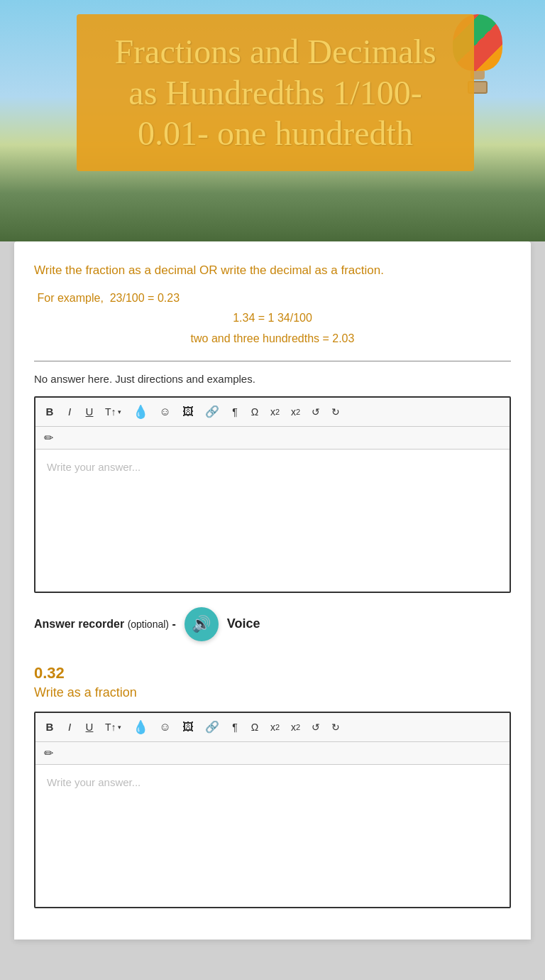  What do you see at coordinates (272, 412) in the screenshot?
I see `toolbar-1: B I U T↑▾ 💧 ☺ 🖼 🔗 ¶ Ω x2 x2 ↺ ↻` at bounding box center [272, 412].